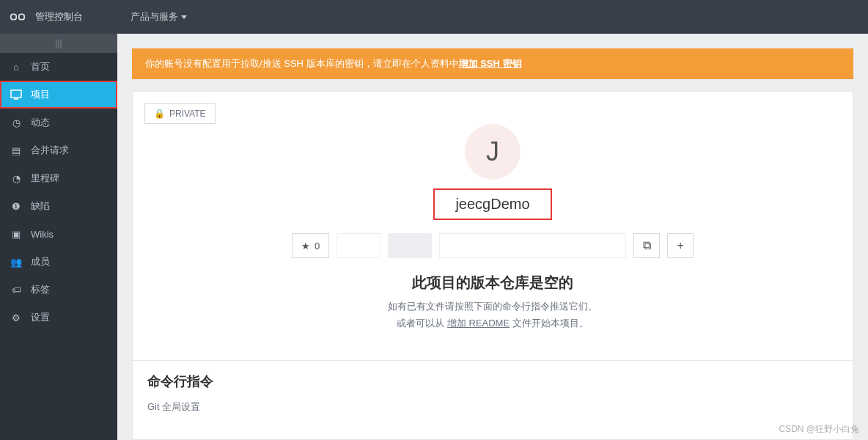 The width and height of the screenshot is (868, 440). I want to click on alert-icon: ❶, so click(16, 206).